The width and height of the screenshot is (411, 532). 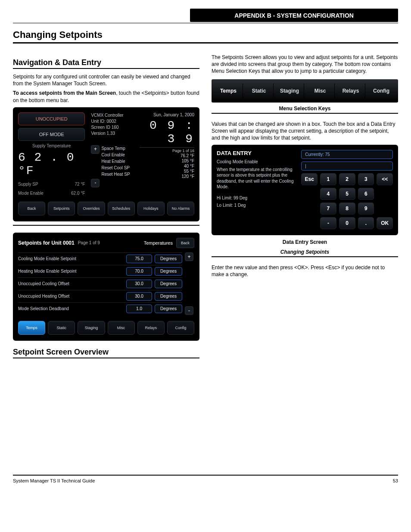 I want to click on de-setpoint-name: Cooling Mode Enable, so click(x=255, y=162).